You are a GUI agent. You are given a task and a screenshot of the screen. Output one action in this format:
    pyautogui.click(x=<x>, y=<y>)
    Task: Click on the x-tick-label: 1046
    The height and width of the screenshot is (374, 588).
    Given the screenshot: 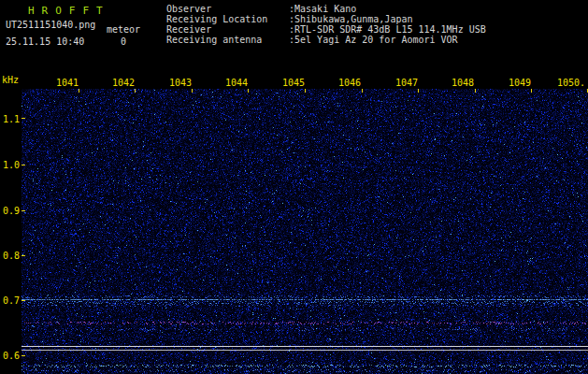 What is the action you would take?
    pyautogui.click(x=350, y=82)
    